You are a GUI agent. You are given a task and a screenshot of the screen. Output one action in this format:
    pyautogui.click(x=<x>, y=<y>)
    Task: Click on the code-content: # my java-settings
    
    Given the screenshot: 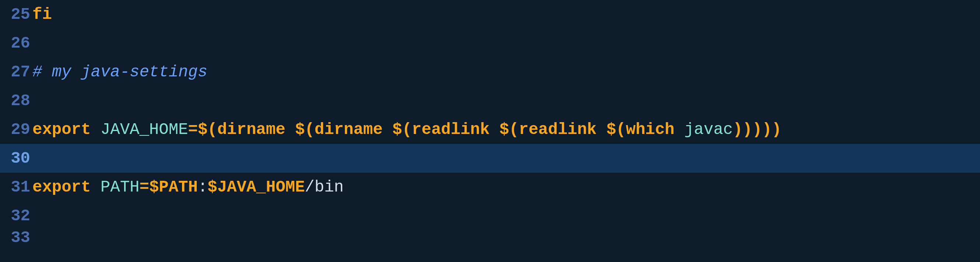 What is the action you would take?
    pyautogui.click(x=506, y=72)
    